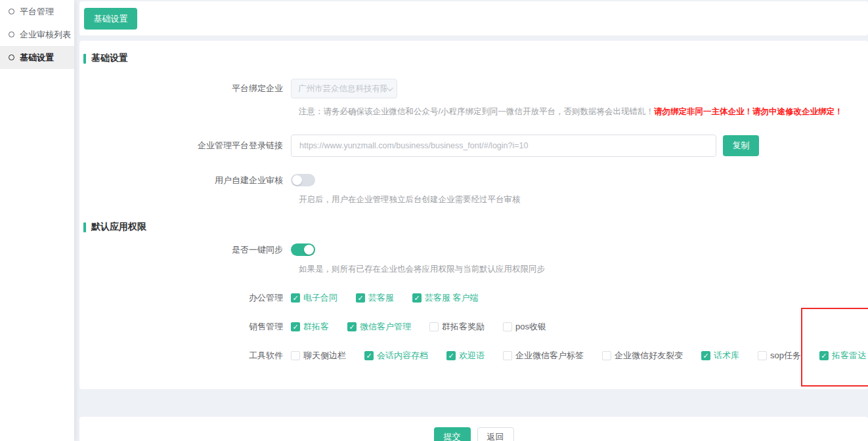  Describe the element at coordinates (37, 12) in the screenshot. I see `sidebar-item-label: 平台管理` at that location.